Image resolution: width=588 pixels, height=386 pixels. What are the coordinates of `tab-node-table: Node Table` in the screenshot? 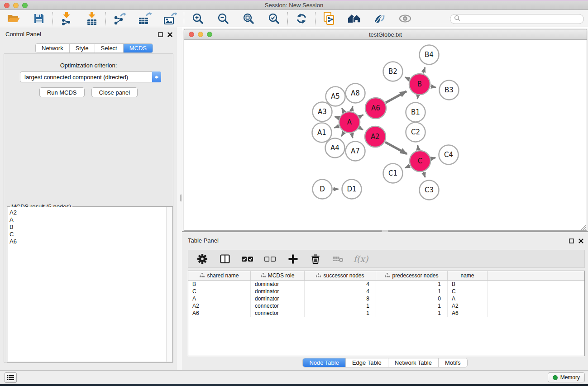 It's located at (324, 363).